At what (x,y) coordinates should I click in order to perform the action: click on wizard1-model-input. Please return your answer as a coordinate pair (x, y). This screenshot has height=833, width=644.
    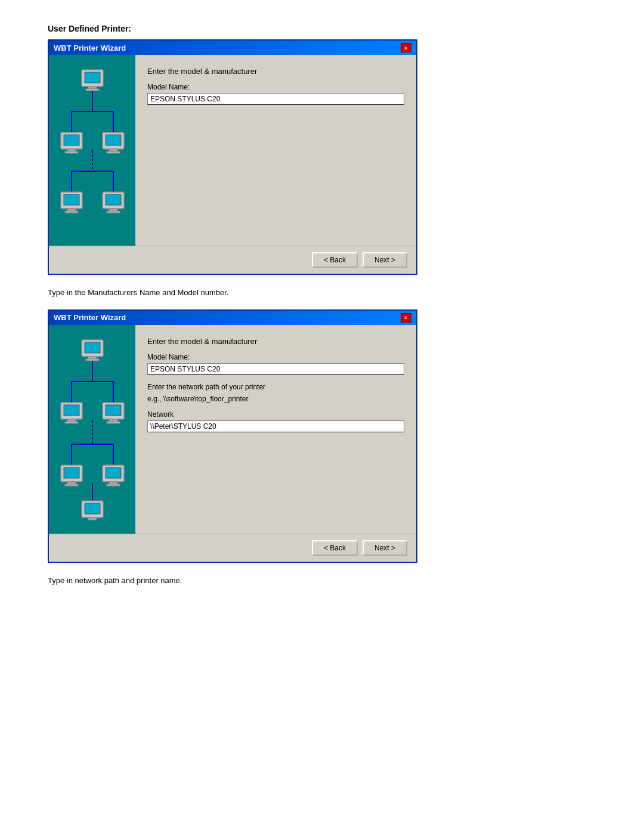
    Looking at the image, I should click on (275, 99).